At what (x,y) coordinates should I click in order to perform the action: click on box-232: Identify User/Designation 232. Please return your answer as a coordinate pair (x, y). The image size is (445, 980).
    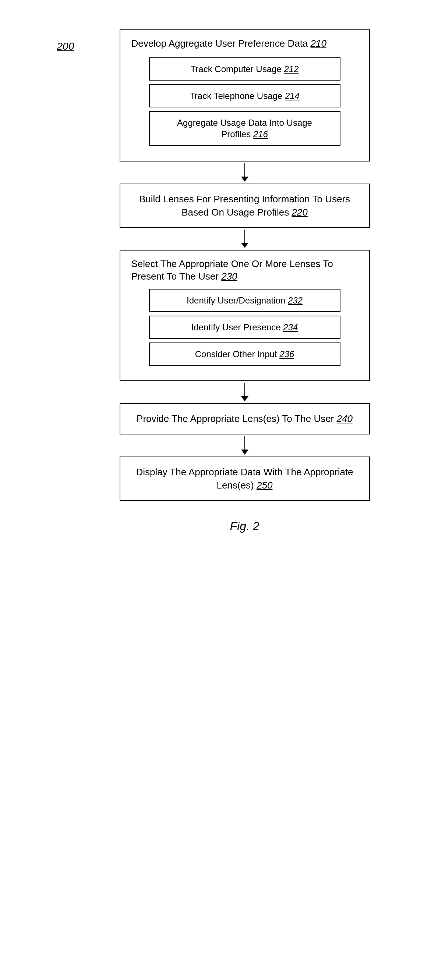
    Looking at the image, I should click on (245, 301).